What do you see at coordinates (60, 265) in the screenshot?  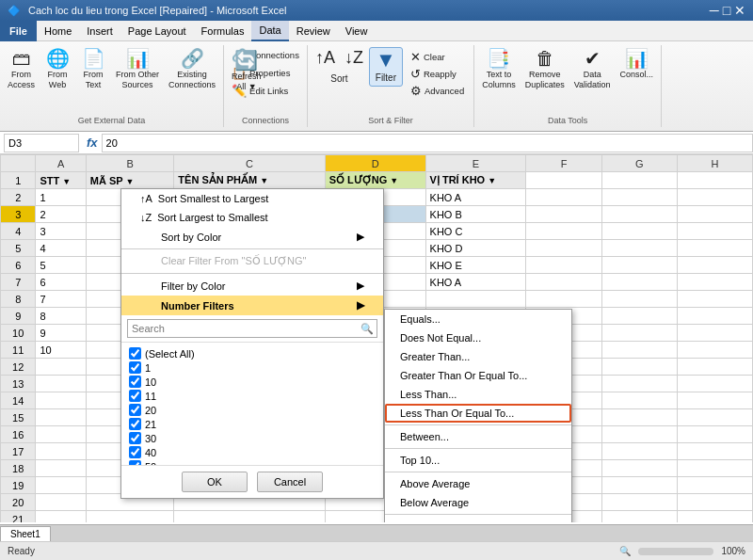 I see `cell-A6: 5` at bounding box center [60, 265].